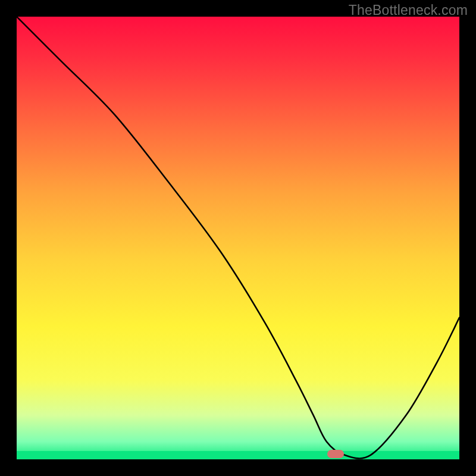 The height and width of the screenshot is (476, 476). Describe the element at coordinates (408, 11) in the screenshot. I see `watermark-text: TheBottleneck.com` at that location.